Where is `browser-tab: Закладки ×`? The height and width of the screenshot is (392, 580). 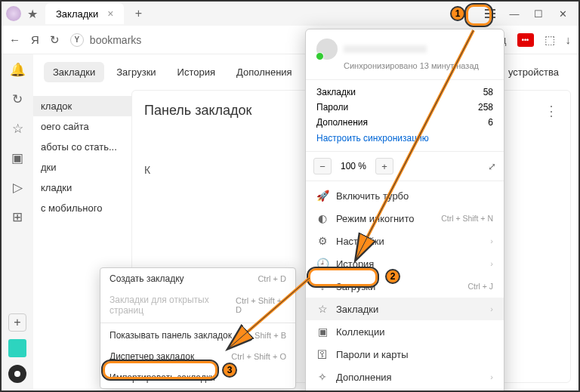 browser-tab: Закладки × is located at coordinates (85, 14).